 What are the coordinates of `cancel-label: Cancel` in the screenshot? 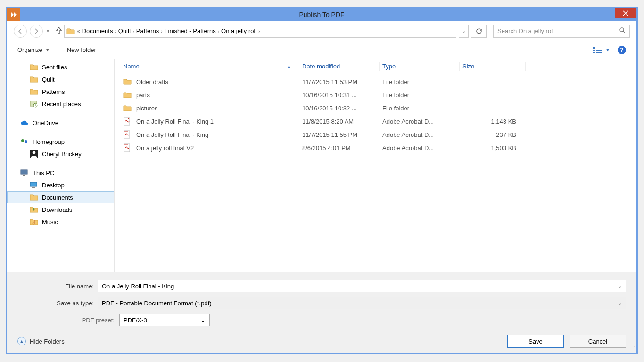 It's located at (598, 342).